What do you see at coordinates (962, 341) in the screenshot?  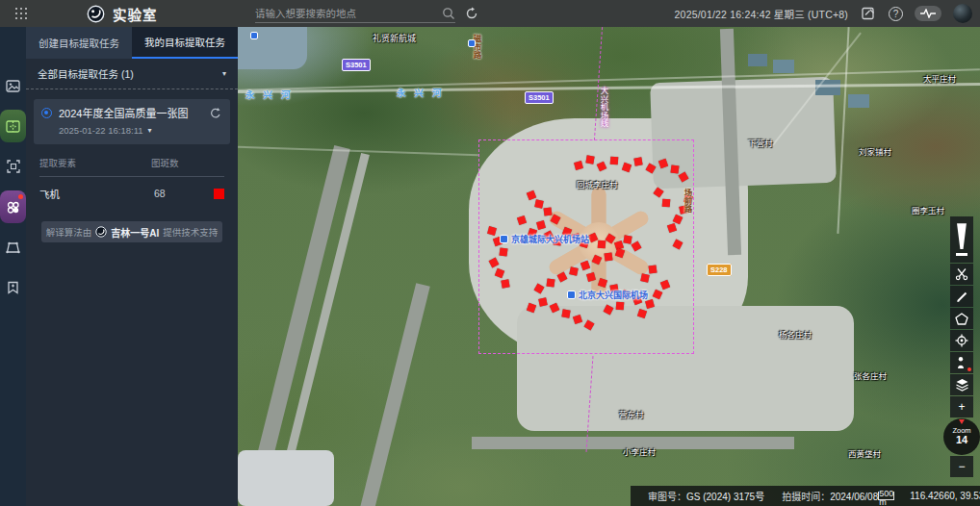 I see `locate-button` at bounding box center [962, 341].